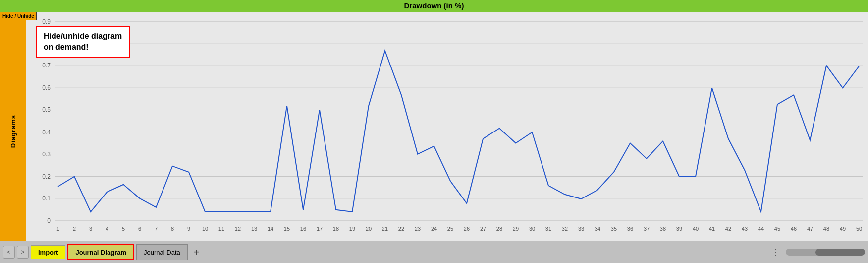 The image size is (868, 263). Describe the element at coordinates (761, 229) in the screenshot. I see `svg-text: 44` at that location.